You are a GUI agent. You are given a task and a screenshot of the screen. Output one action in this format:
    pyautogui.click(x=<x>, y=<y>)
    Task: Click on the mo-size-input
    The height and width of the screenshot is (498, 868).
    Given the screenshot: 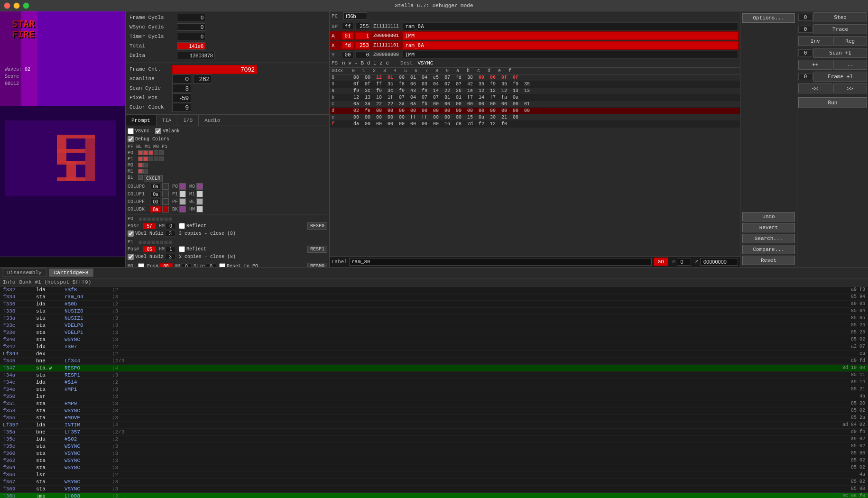 What is the action you would take?
    pyautogui.click(x=211, y=265)
    